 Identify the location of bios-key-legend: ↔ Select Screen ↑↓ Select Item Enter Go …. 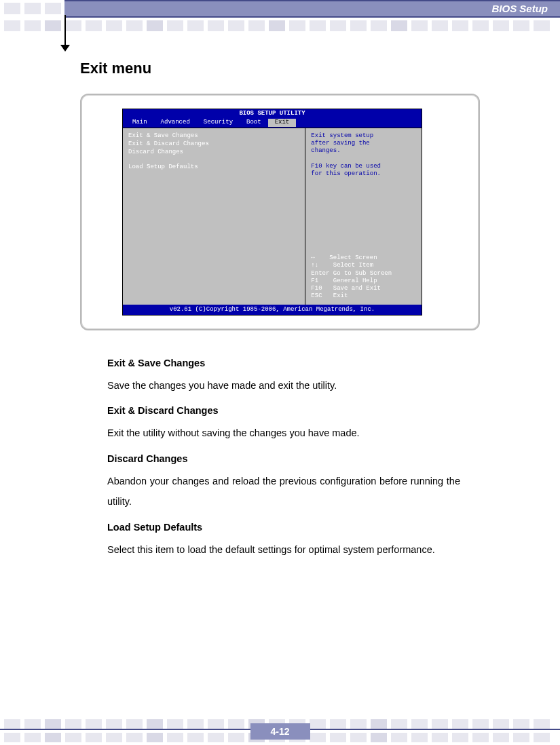
(364, 278).